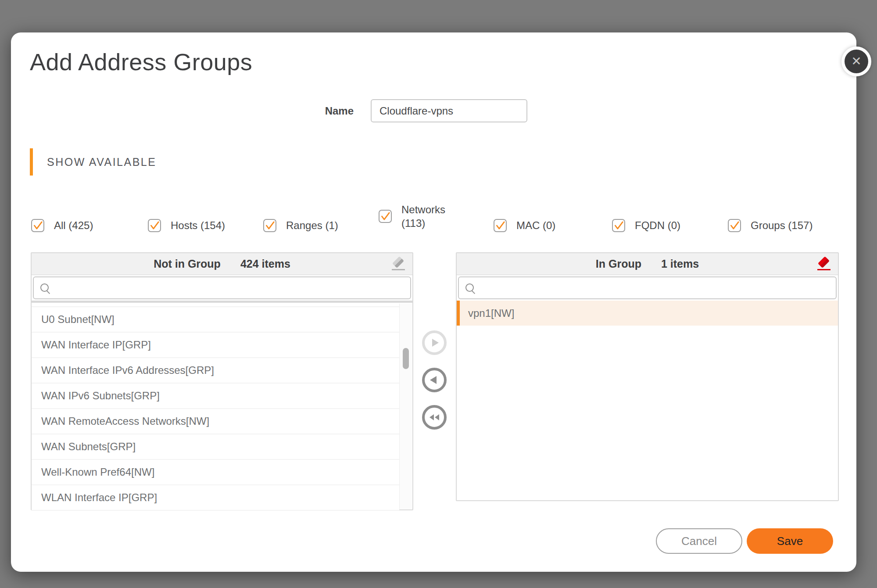  I want to click on list-item-label: Well-Known Pref64[NW], so click(98, 472).